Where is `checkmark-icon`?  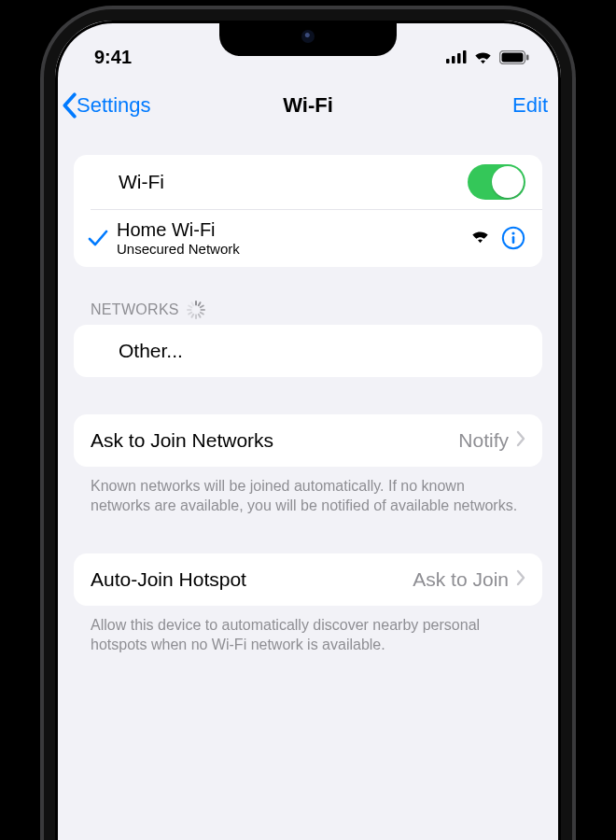
checkmark-icon is located at coordinates (98, 238).